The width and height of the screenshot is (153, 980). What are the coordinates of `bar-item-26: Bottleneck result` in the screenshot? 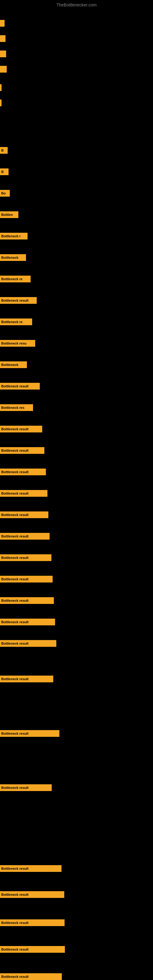 It's located at (26, 579).